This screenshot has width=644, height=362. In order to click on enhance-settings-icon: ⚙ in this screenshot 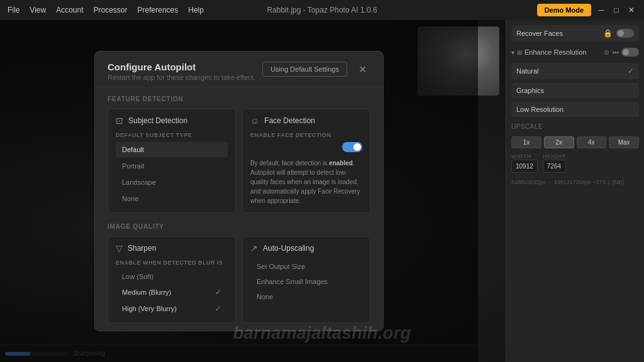, I will do `click(606, 53)`.